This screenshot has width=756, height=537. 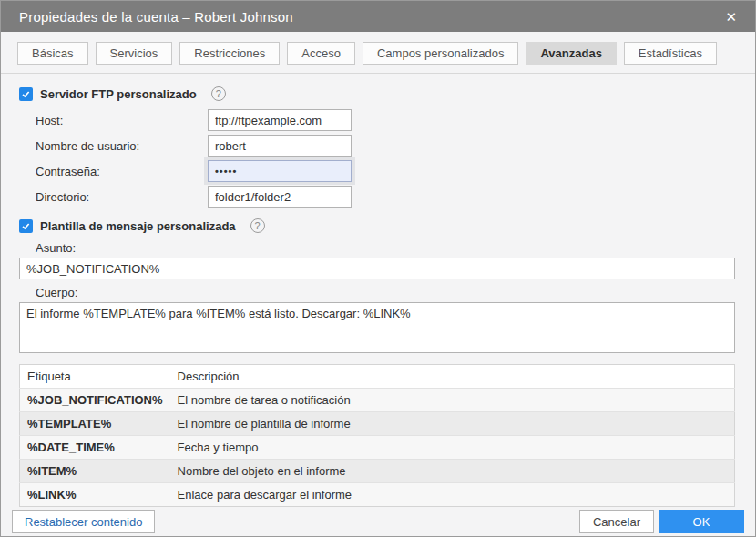 I want to click on password-input, so click(x=280, y=171).